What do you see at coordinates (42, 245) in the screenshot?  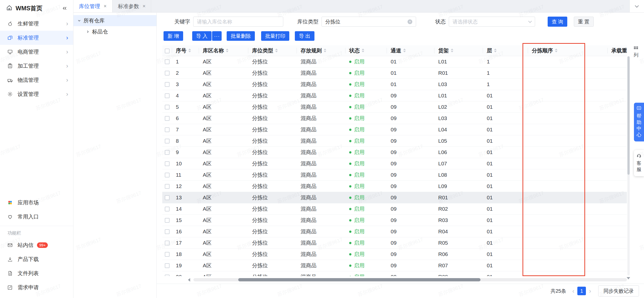 I see `unread-count-badge: 99+` at bounding box center [42, 245].